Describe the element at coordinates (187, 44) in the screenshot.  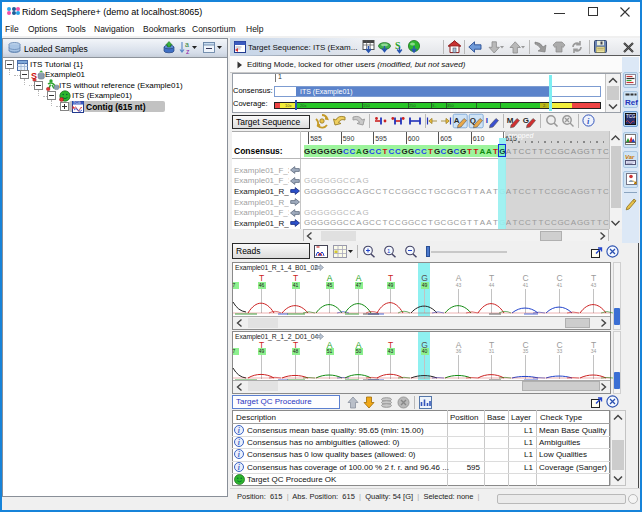
I see `svg-text: a` at that location.